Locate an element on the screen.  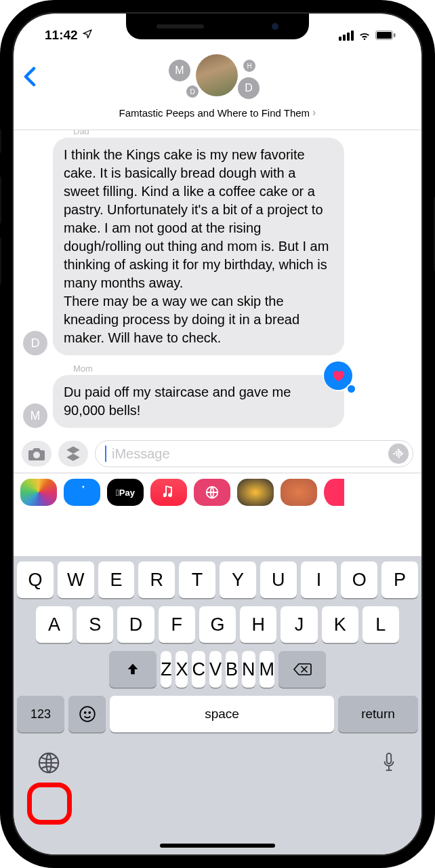
key-g: G is located at coordinates (218, 625).